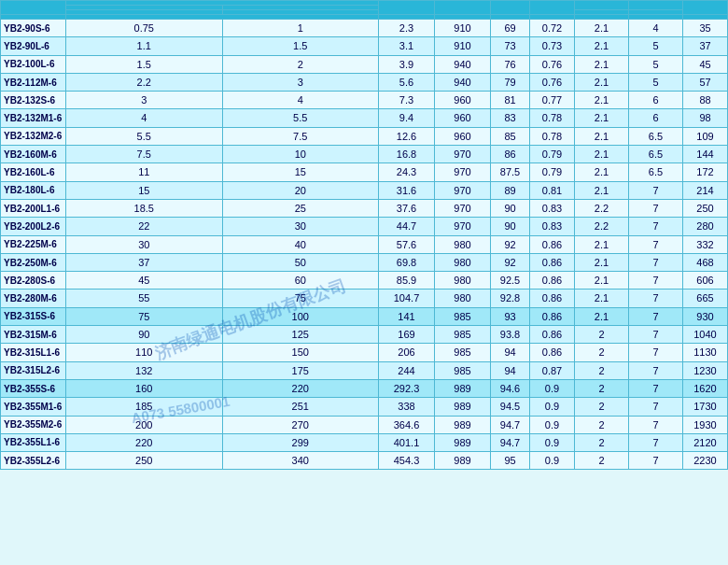 The height and width of the screenshot is (565, 728). Describe the element at coordinates (34, 245) in the screenshot. I see `cell-type: YB2-225M-6` at that location.